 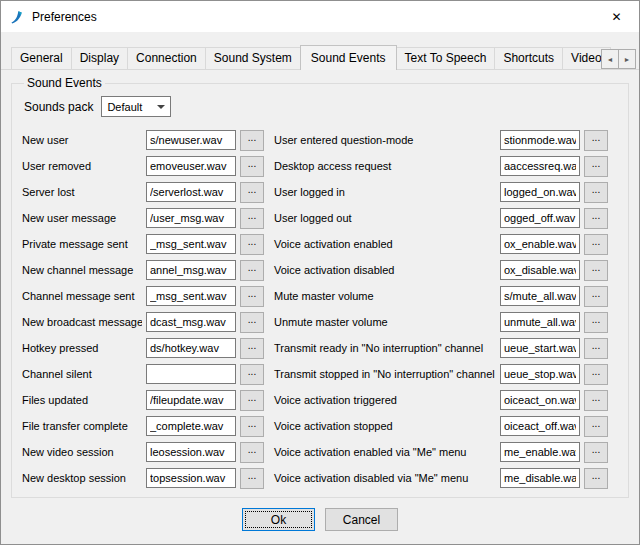 I want to click on tab-shortcuts: Shortcuts, so click(x=528, y=58).